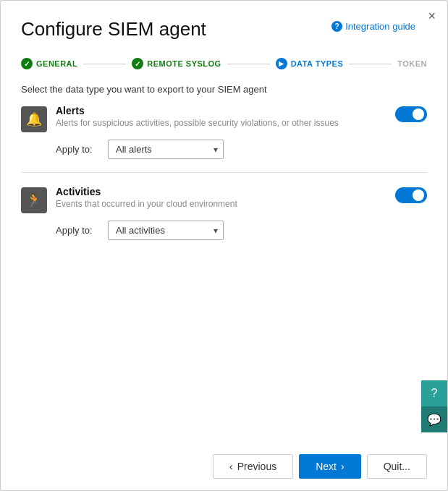 The width and height of the screenshot is (448, 491). Describe the element at coordinates (166, 149) in the screenshot. I see `alerts-select-wrap: All alerts High severity Medium severity…` at that location.